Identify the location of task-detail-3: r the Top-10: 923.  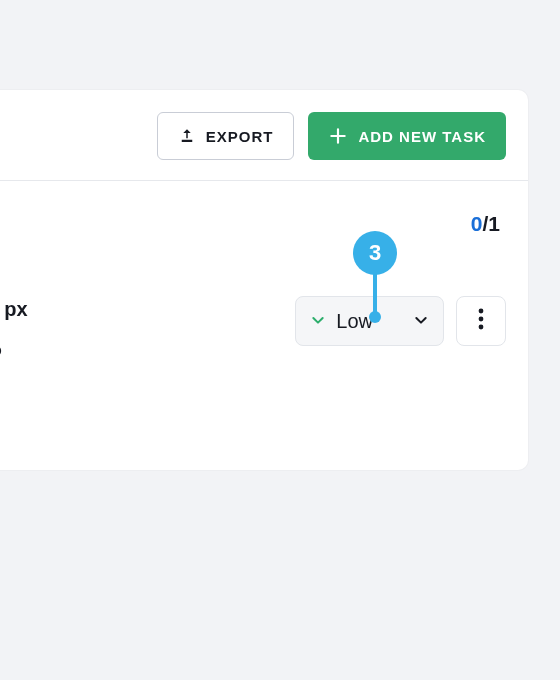
(140, 408).